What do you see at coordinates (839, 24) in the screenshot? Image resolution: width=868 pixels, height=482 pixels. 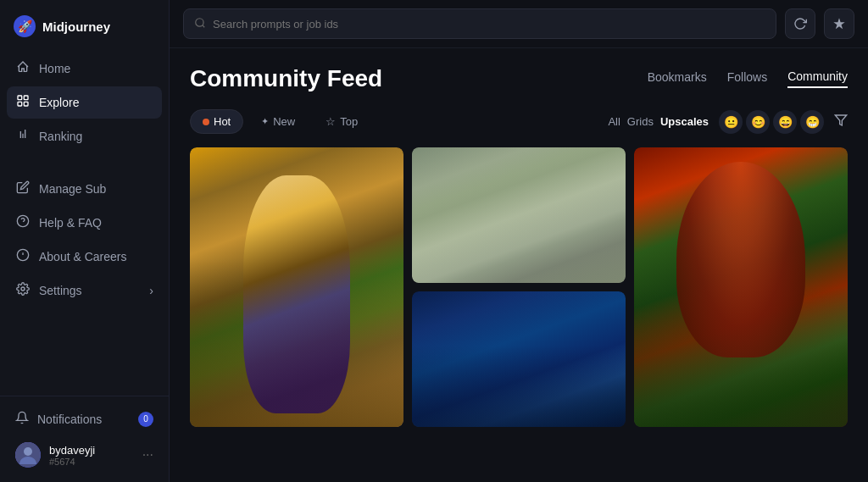 I see `sparkle-button` at bounding box center [839, 24].